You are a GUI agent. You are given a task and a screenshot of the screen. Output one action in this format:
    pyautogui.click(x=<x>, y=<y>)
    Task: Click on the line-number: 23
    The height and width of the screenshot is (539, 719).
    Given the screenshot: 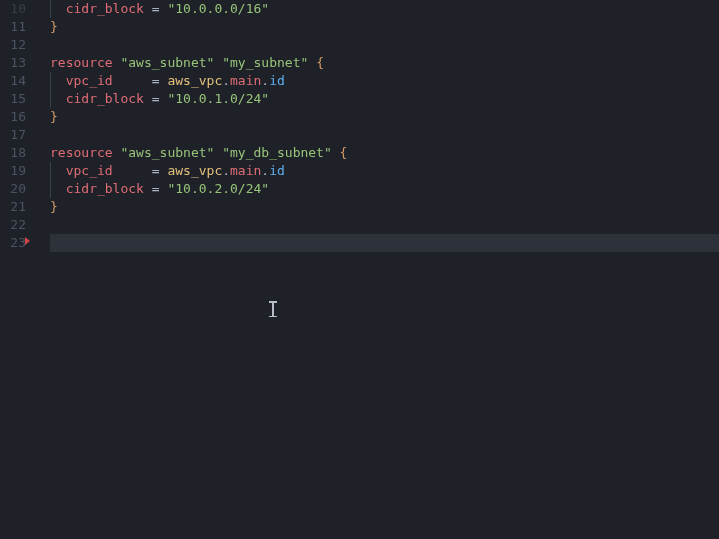 What is the action you would take?
    pyautogui.click(x=13, y=243)
    